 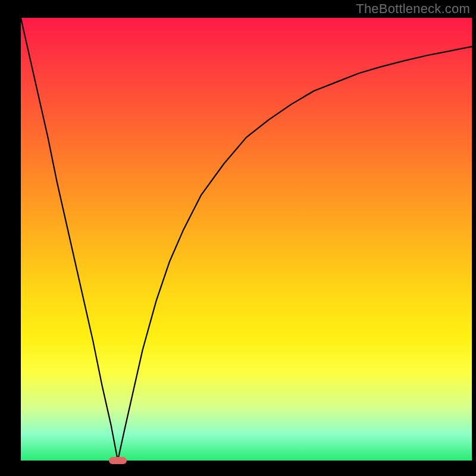 I want to click on watermark-text: TheBottleneck.com, so click(x=413, y=9).